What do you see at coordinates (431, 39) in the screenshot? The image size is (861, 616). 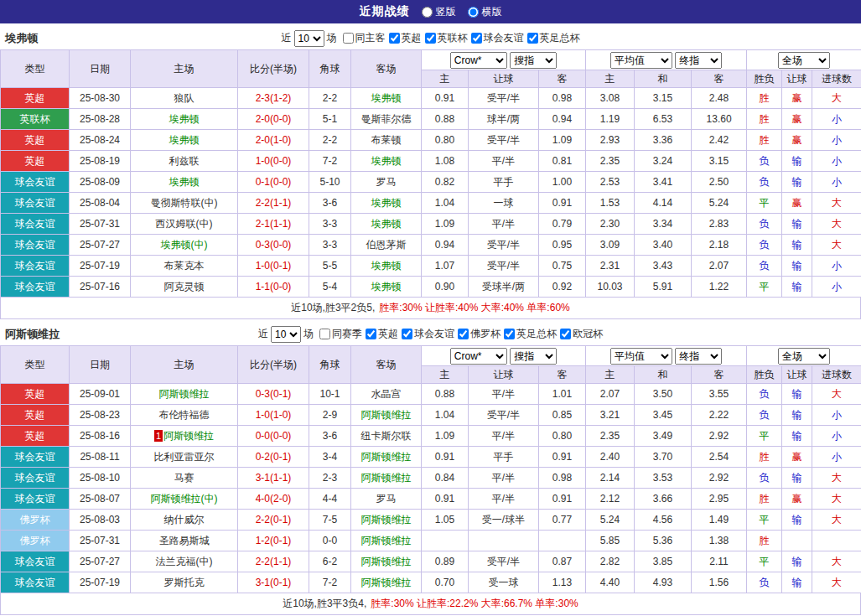 I see `filter-checkbox-英联杯` at bounding box center [431, 39].